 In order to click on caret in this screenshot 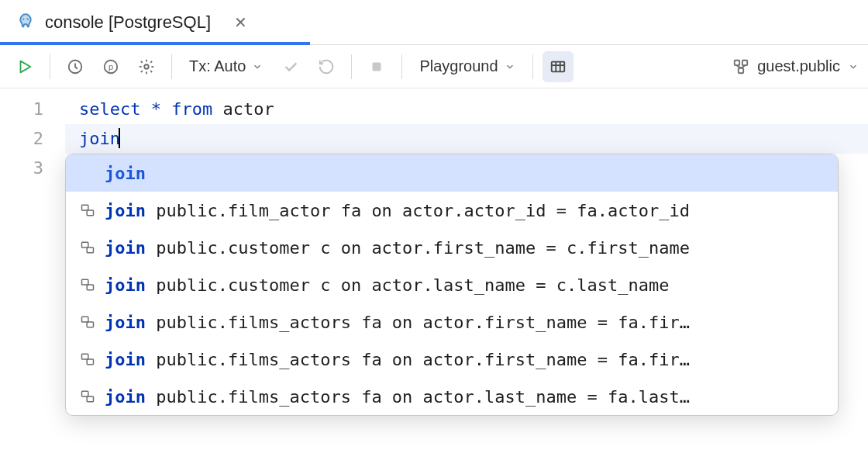, I will do `click(119, 138)`.